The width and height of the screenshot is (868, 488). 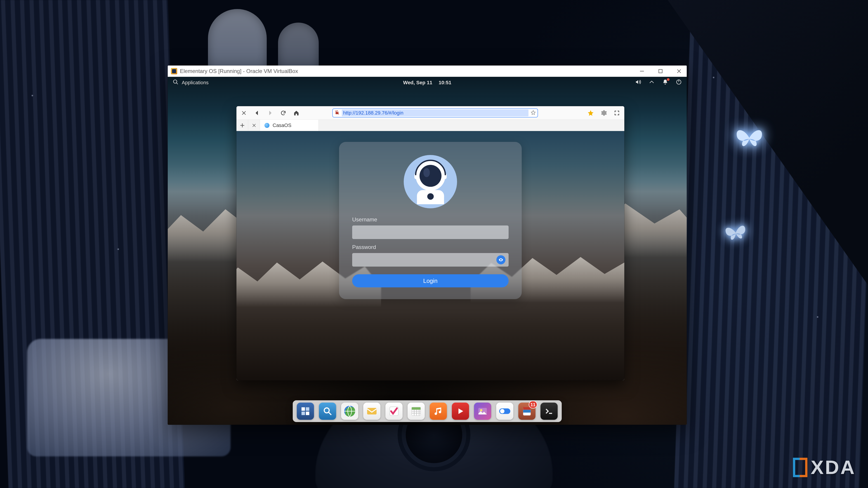 I want to click on browser-close-button, so click(x=244, y=113).